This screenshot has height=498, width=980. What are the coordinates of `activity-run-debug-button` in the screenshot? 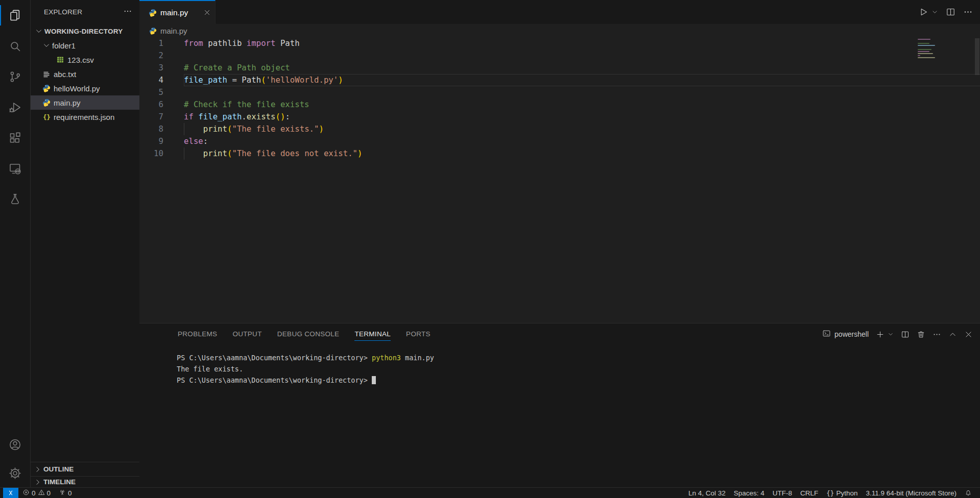 It's located at (15, 107).